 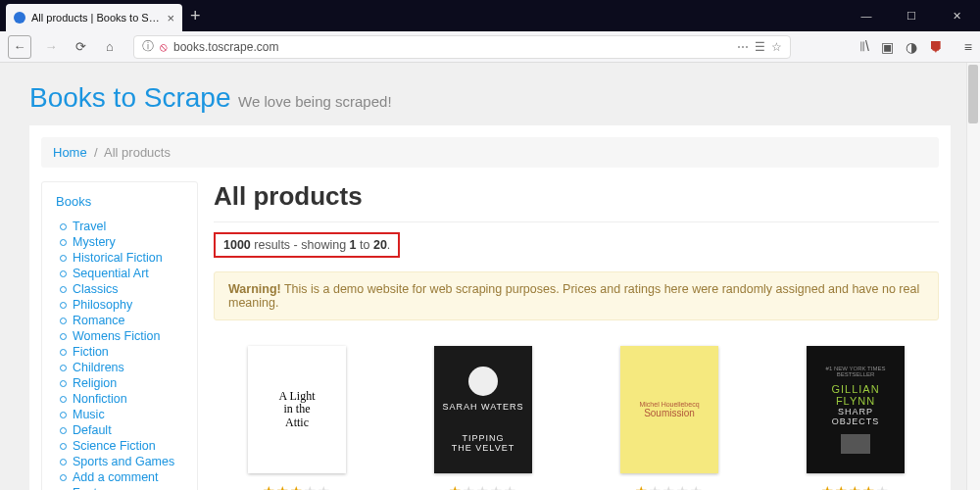 I want to click on browser-tab-strip: All products | Books to Scrape × + — ☐ ✕, so click(x=490, y=16).